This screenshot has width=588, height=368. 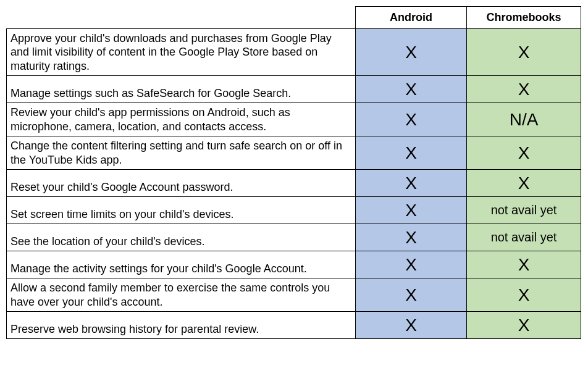 I want to click on feature-description: Preserve web browsing history for parent…, so click(x=182, y=325).